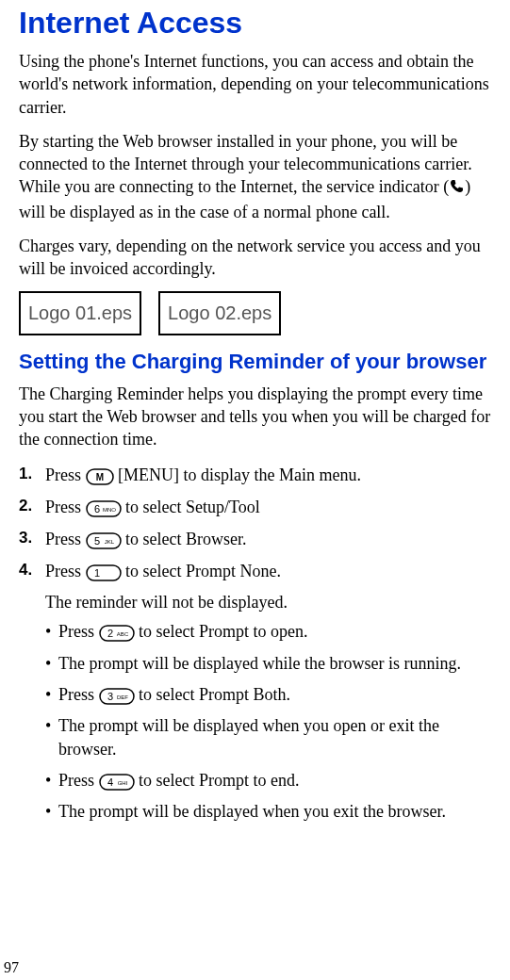 This screenshot has height=980, width=510. What do you see at coordinates (117, 696) in the screenshot?
I see `key-3-icon: 3DEF` at bounding box center [117, 696].